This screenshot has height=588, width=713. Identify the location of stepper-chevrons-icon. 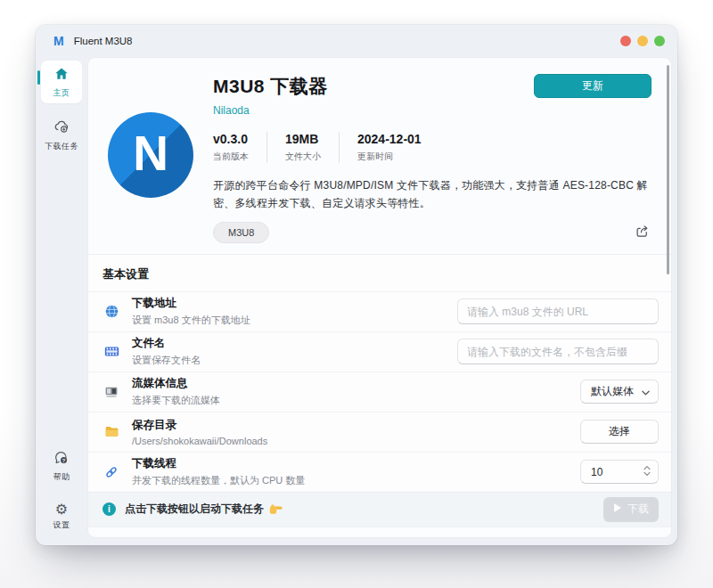
(647, 472).